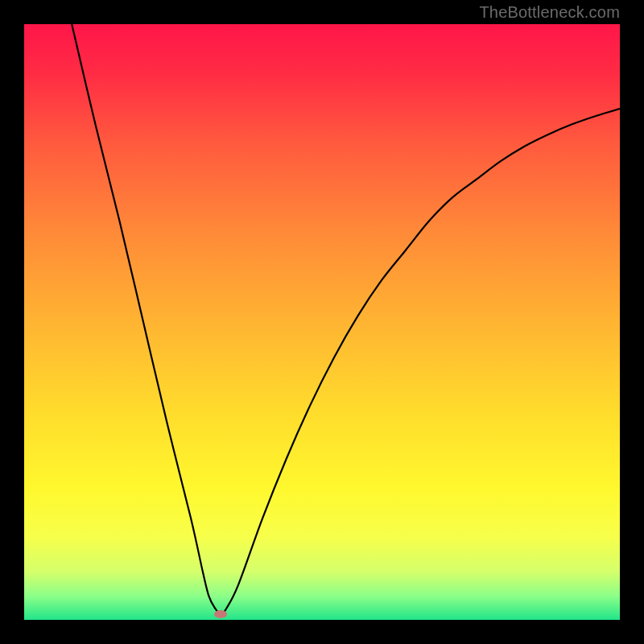  Describe the element at coordinates (549, 13) in the screenshot. I see `watermark-text: TheBottleneck.com` at that location.